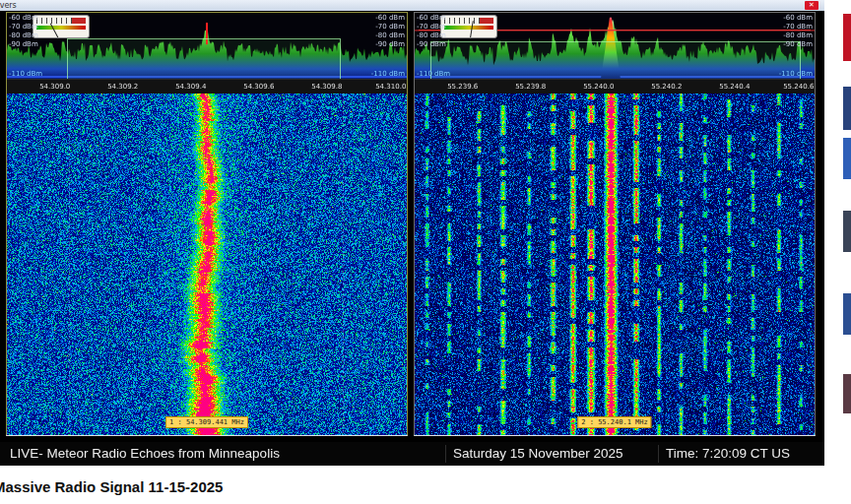  Describe the element at coordinates (207, 45) in the screenshot. I see `receiver-1-spectrum: -60 dBm -70 dBm -80 dBm -90 dBm -60 dBm …` at that location.